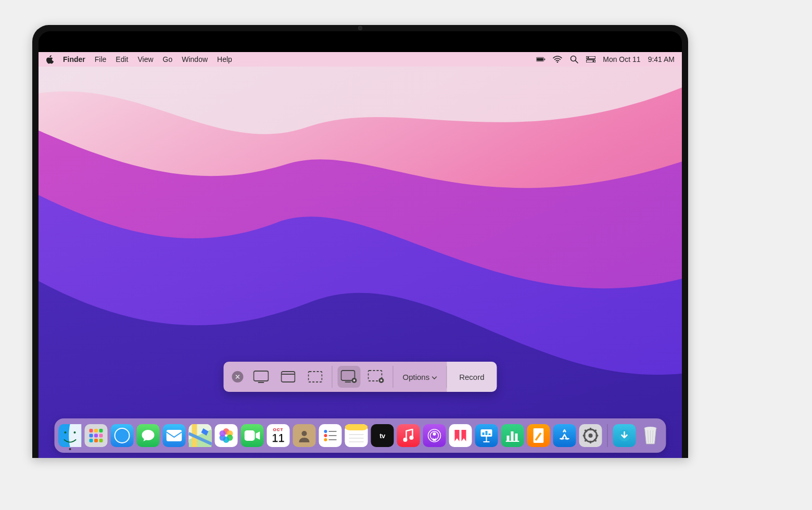  Describe the element at coordinates (304, 436) in the screenshot. I see `dock-contacts` at that location.